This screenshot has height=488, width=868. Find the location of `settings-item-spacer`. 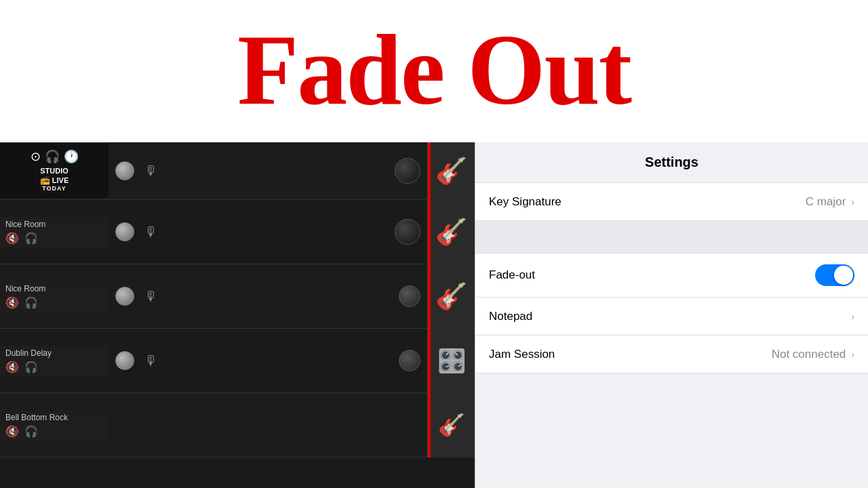

settings-item-spacer is located at coordinates (671, 237).